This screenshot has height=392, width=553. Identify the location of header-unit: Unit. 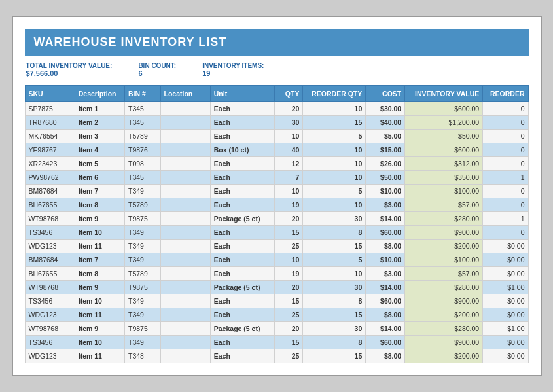
(242, 94).